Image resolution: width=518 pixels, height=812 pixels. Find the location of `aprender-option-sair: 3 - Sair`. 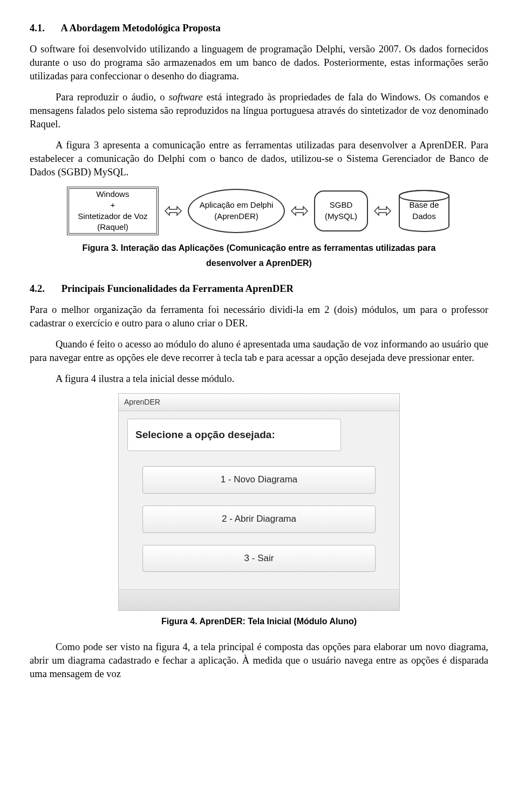

aprender-option-sair: 3 - Sair is located at coordinates (259, 559).